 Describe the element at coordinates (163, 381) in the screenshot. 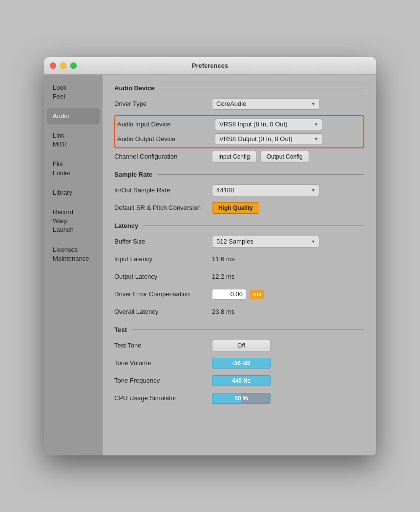

I see `tone-frequency-label: Tone Frequency` at that location.